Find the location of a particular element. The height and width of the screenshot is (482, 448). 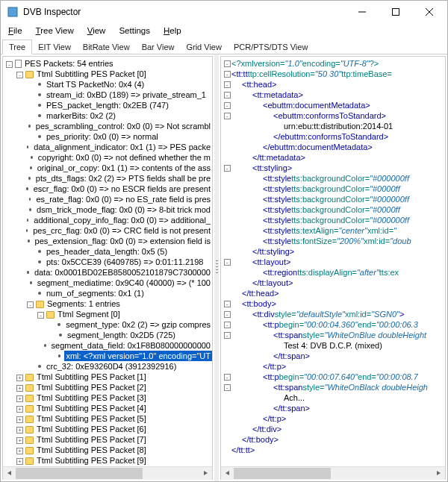

tree-row: segment_type: 0x2 (2) => gzip compres is located at coordinates (108, 325).